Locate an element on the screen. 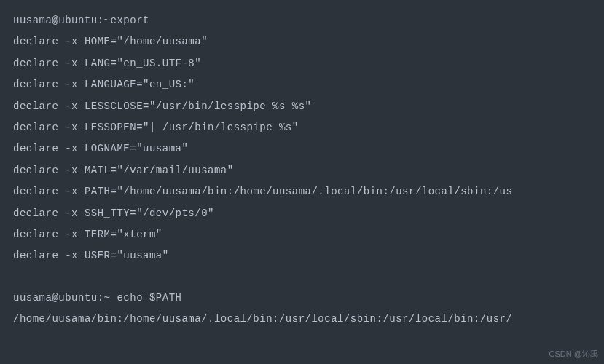 The image size is (604, 364). terminal-line: uusama@ubuntu:~ echo $PATH is located at coordinates (302, 298).